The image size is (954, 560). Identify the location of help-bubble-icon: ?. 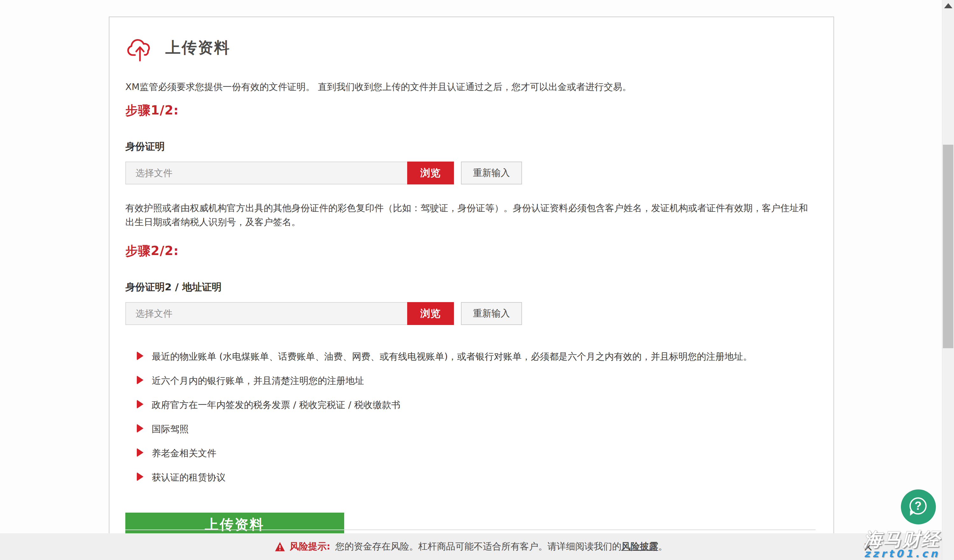
(918, 507).